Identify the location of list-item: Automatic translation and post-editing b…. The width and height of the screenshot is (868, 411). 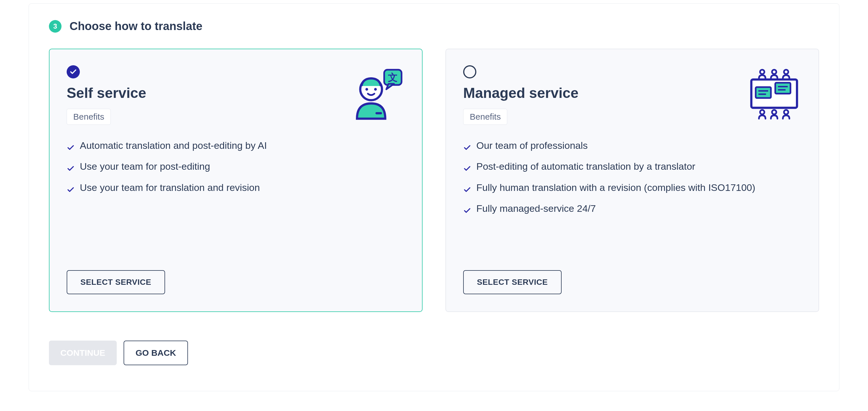
(236, 147).